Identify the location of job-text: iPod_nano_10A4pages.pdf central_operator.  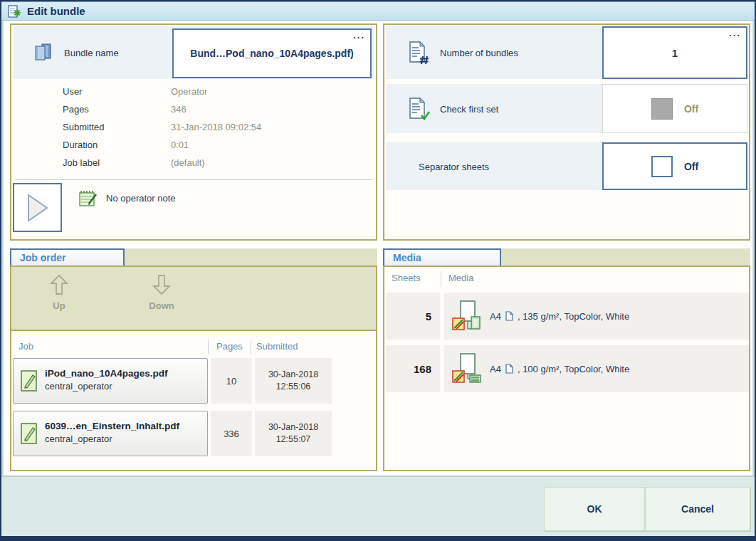
(107, 380).